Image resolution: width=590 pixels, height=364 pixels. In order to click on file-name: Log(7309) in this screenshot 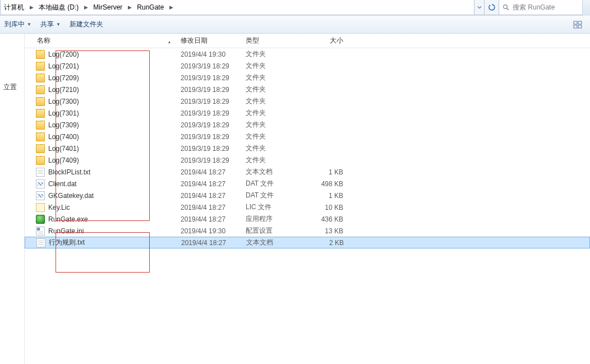, I will do `click(64, 125)`.